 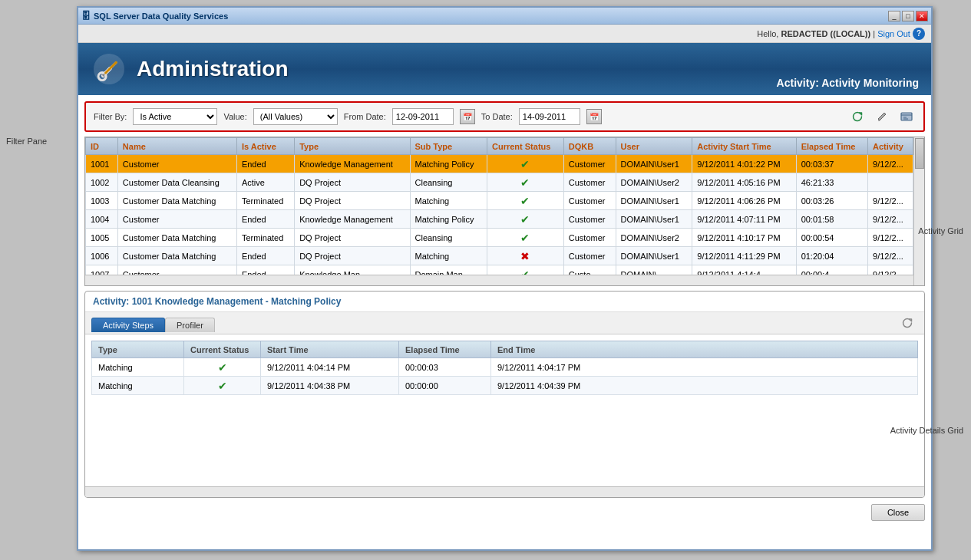 I want to click on cell-id: 1004, so click(x=102, y=219).